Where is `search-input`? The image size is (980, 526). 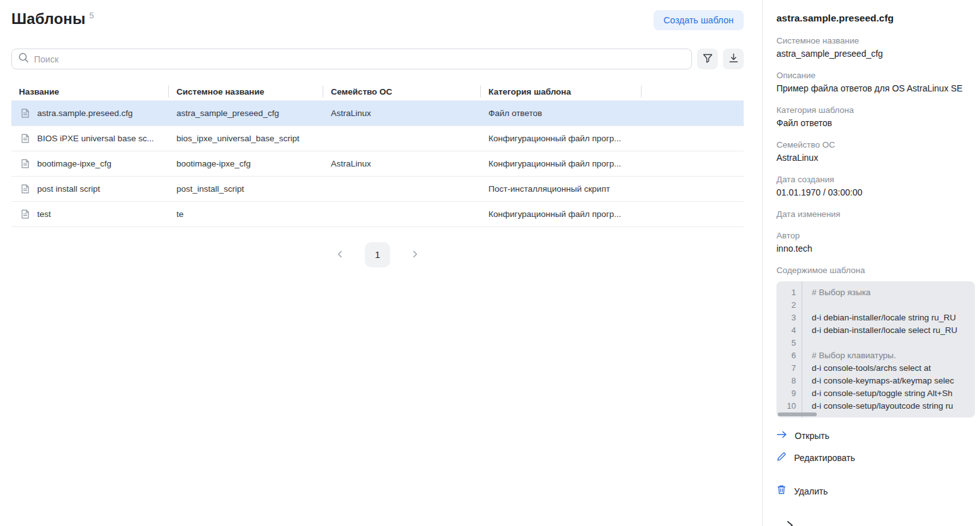
search-input is located at coordinates (359, 59).